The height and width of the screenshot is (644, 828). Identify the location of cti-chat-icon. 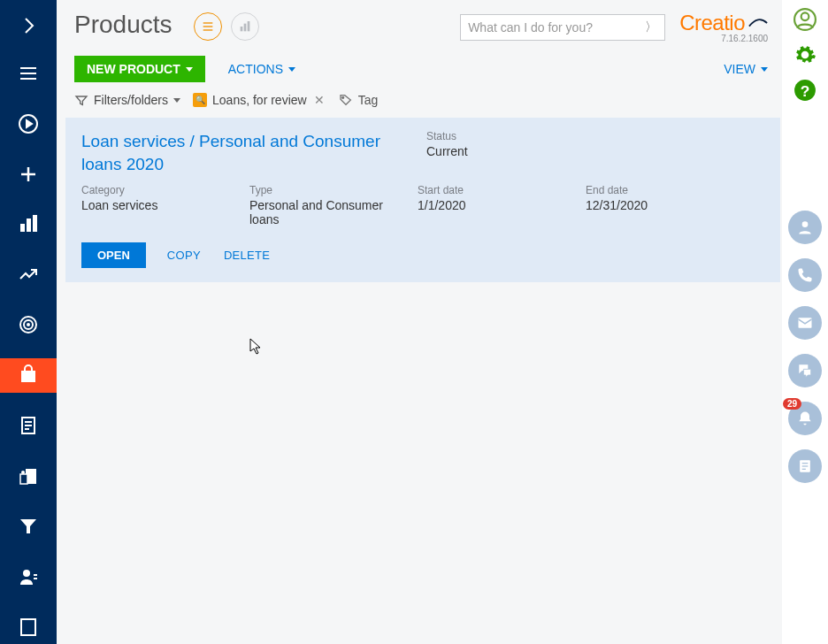
(805, 371).